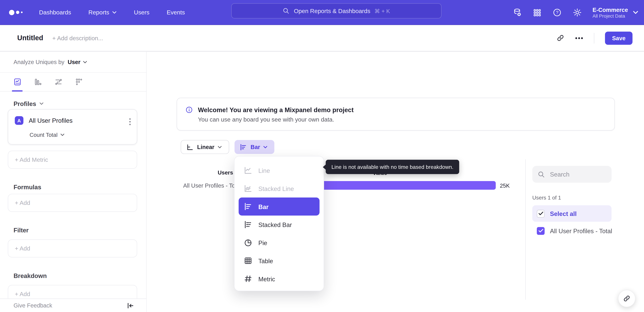 Image resolution: width=644 pixels, height=312 pixels. What do you see at coordinates (38, 82) in the screenshot?
I see `tab-funnels` at bounding box center [38, 82].